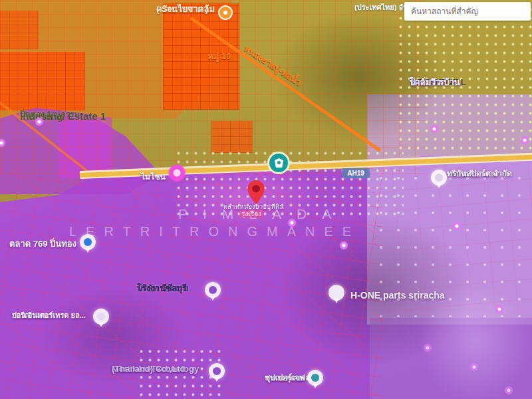 The width and height of the screenshot is (532, 399). I want to click on marker-badge: รุ่งเรือง, so click(251, 214).